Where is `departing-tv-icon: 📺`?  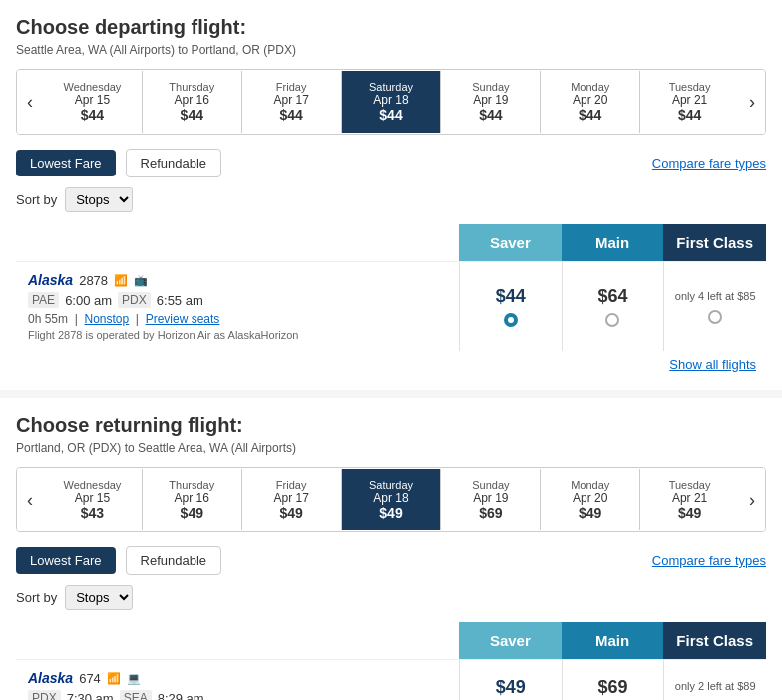
departing-tv-icon: 📺 is located at coordinates (141, 281).